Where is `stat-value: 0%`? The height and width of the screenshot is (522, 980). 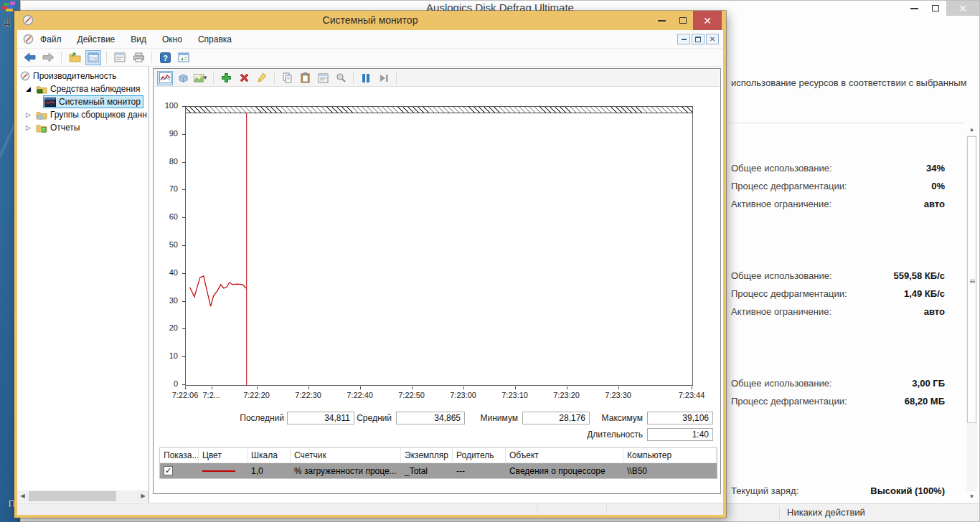
stat-value: 0% is located at coordinates (938, 186).